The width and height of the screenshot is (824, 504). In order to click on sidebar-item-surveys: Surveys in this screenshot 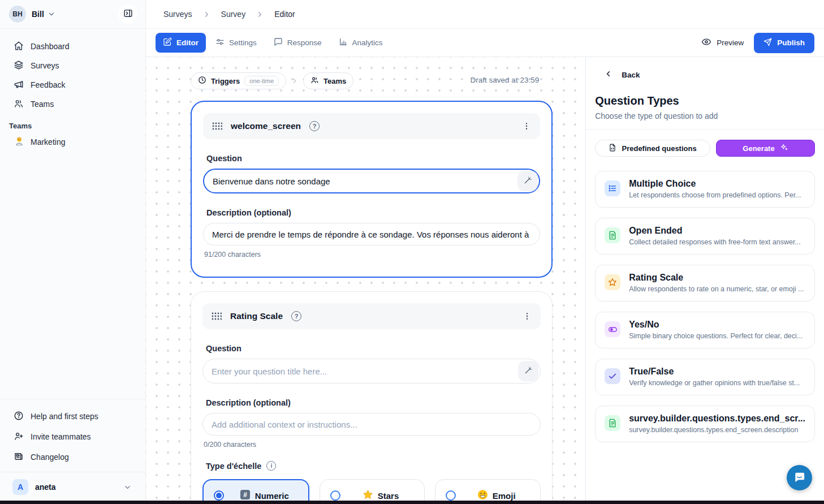, I will do `click(72, 66)`.